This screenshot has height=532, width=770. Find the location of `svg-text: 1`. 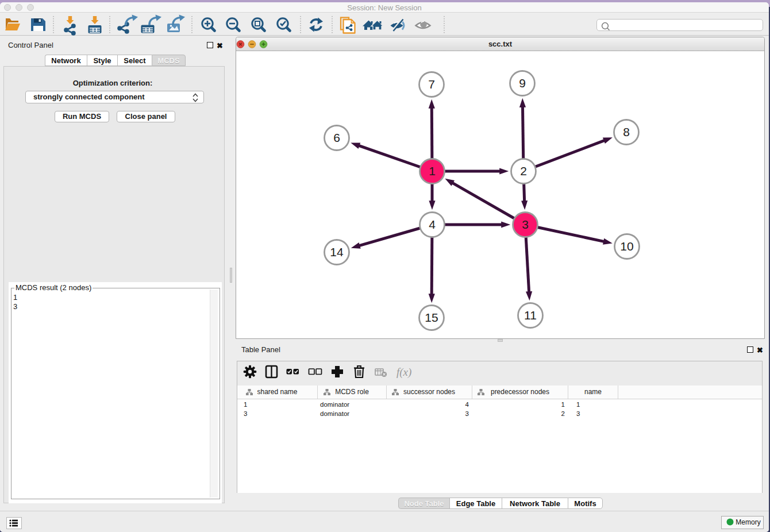

svg-text: 1 is located at coordinates (432, 171).